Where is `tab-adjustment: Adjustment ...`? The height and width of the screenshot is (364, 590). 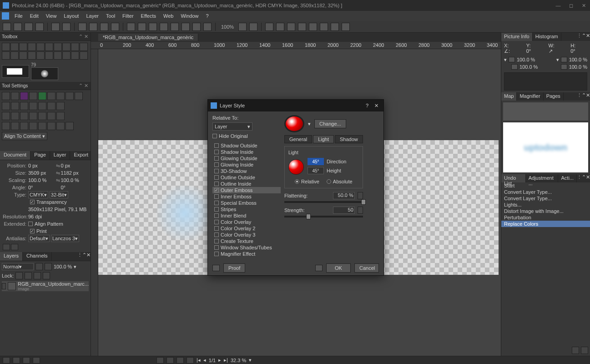 tab-adjustment: Adjustment ... is located at coordinates (542, 178).